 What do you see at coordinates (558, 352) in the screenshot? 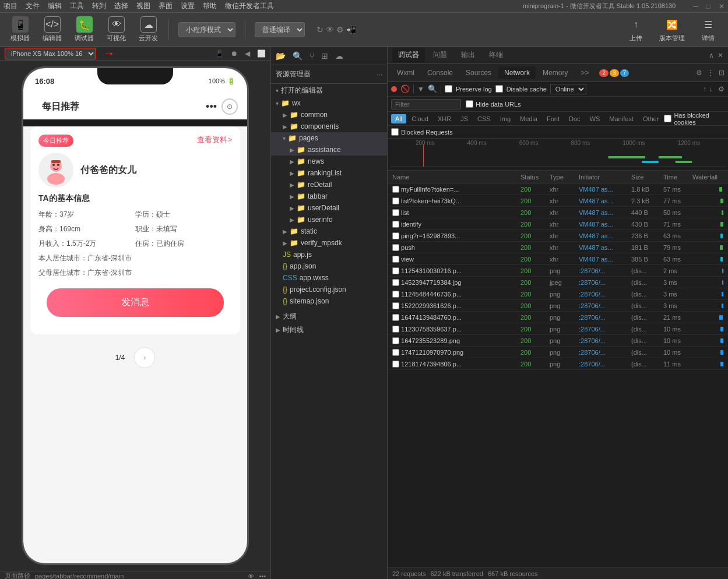
I see `table-row: 17471210970970.png 200 png :28706/... (d…` at bounding box center [558, 352].